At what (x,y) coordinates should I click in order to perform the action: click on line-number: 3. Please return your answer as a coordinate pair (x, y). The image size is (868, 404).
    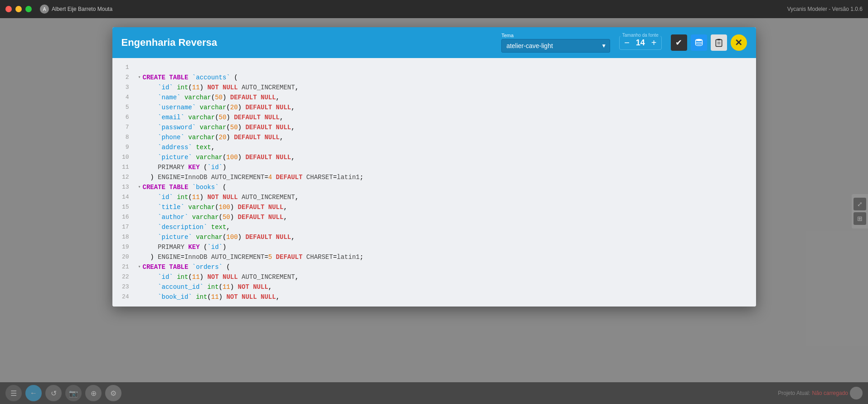
    Looking at the image, I should click on (126, 88).